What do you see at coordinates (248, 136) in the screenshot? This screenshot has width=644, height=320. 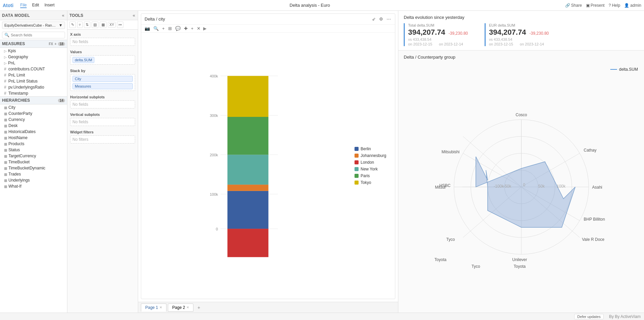 I see `bar-paris` at bounding box center [248, 136].